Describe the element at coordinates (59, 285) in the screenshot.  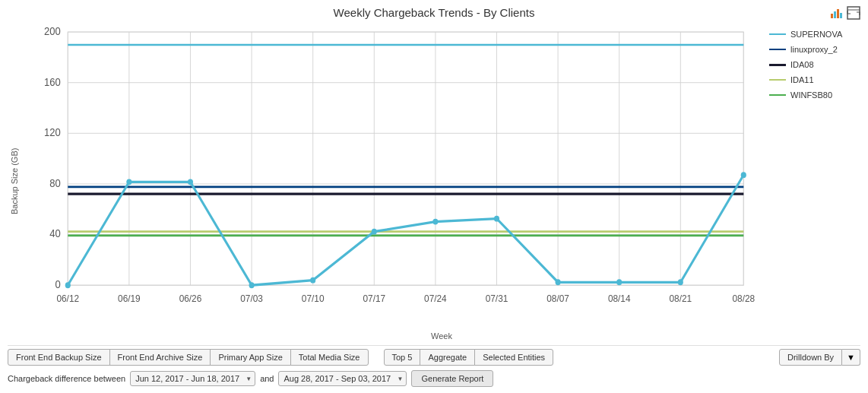
I see `svg-text: 0` at that location.